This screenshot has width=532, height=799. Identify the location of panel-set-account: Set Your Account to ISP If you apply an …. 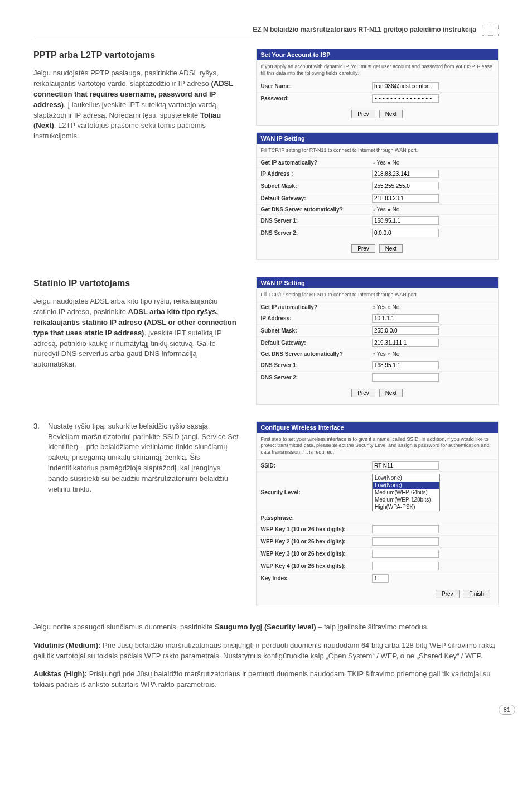
(378, 87).